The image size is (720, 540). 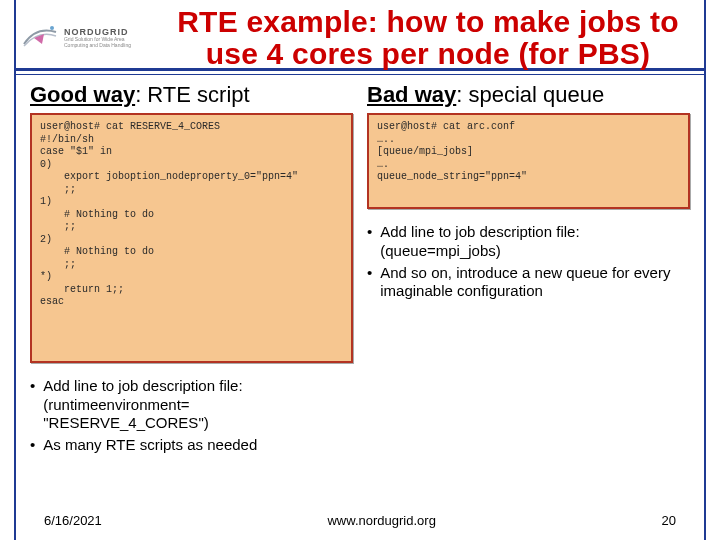 What do you see at coordinates (528, 242) in the screenshot?
I see `list-item: • Add line to job description file: (que…` at bounding box center [528, 242].